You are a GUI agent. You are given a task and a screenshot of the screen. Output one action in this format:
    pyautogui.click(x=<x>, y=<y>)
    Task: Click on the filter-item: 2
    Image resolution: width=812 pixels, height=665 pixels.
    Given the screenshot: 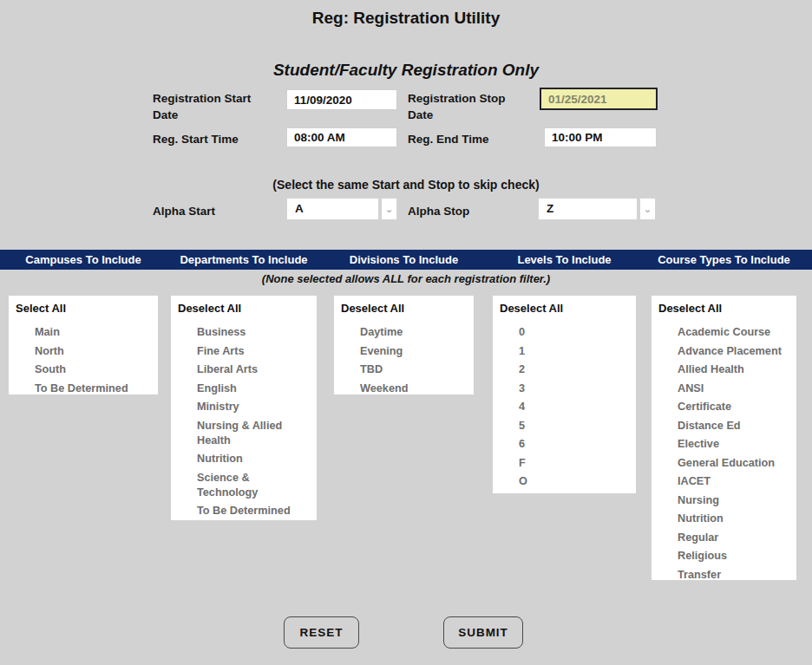 What is the action you would take?
    pyautogui.click(x=564, y=369)
    